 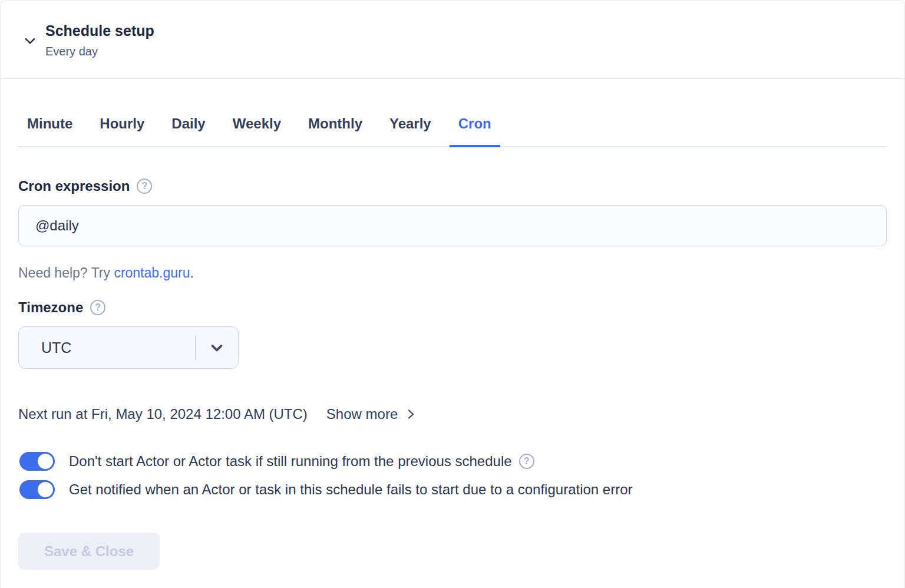 What do you see at coordinates (290, 461) in the screenshot?
I see `dont-start-toggle-label: Don't start Actor or Actor task if still…` at bounding box center [290, 461].